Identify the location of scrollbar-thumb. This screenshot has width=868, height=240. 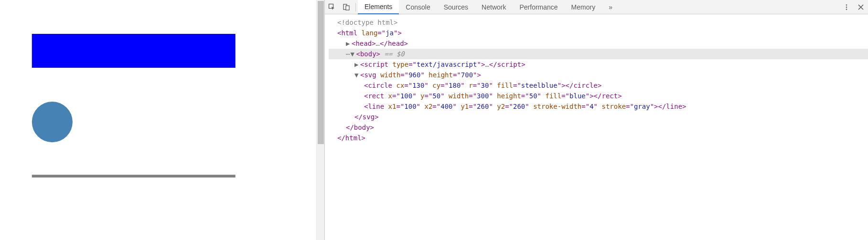
(321, 73).